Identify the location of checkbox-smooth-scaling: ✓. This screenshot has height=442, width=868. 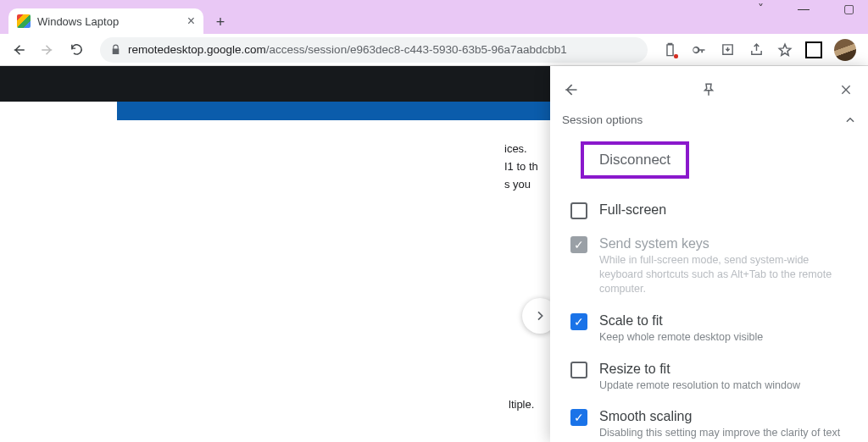
(579, 417).